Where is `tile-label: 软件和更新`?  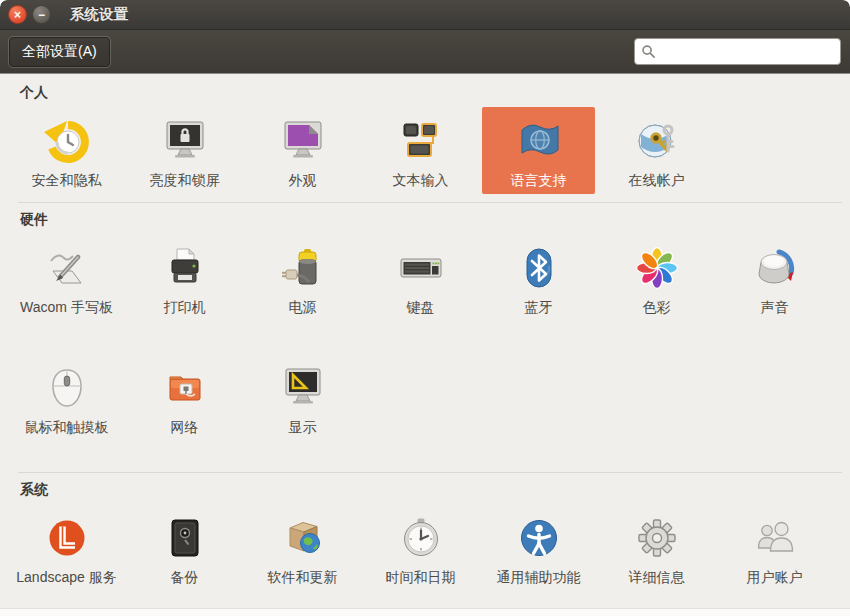 tile-label: 软件和更新 is located at coordinates (303, 578).